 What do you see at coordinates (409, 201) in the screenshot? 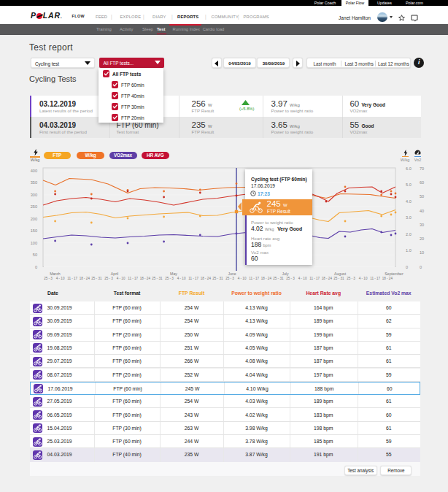
I see `svg-text: 4.0` at bounding box center [409, 201].